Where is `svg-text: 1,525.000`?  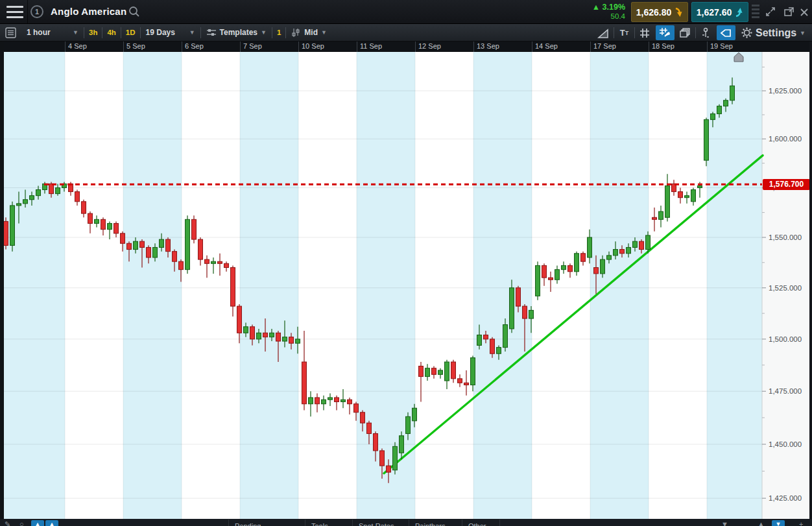 svg-text: 1,525.000 is located at coordinates (785, 288).